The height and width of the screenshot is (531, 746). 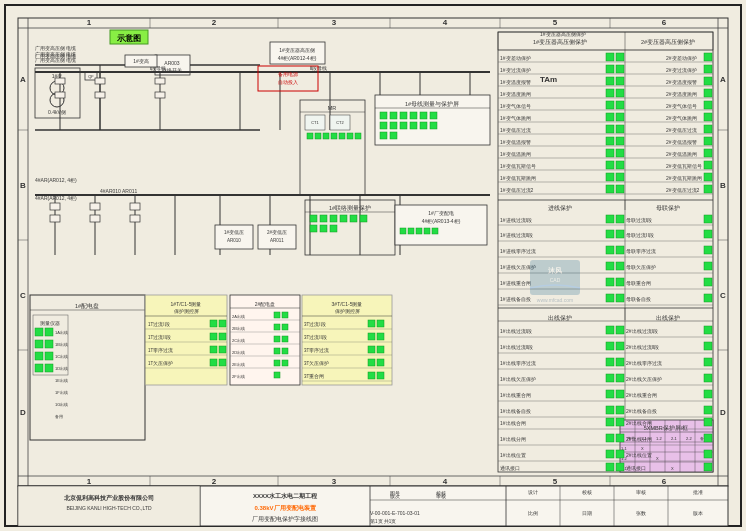 I want to click on svg-text: 2#变低温跳闸, so click(x=682, y=154).